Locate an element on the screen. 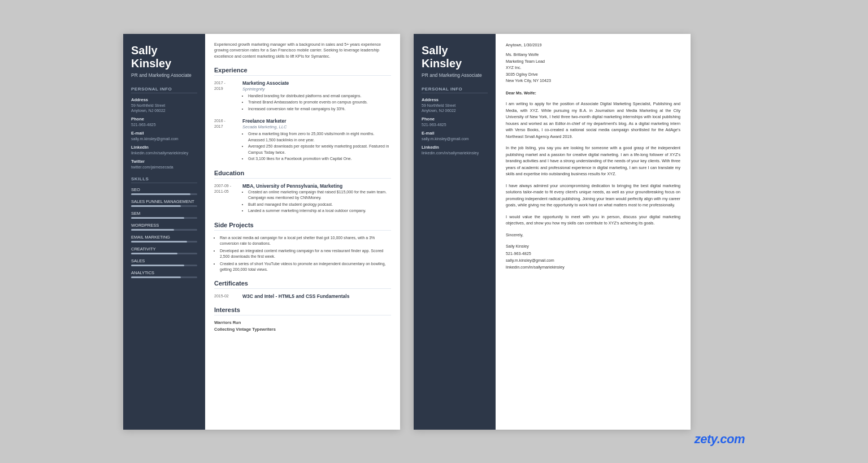 The width and height of the screenshot is (868, 463). resume-name: Sally Kinsley is located at coordinates (164, 57).